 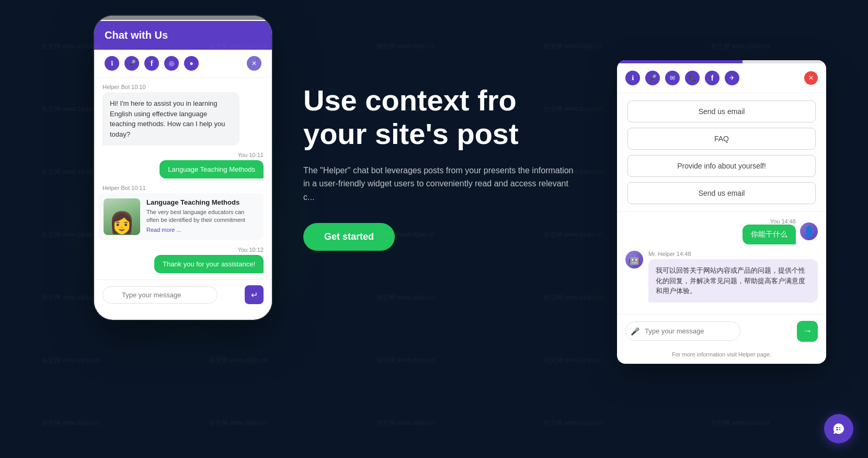 What do you see at coordinates (807, 331) in the screenshot?
I see `widget-send-button: →` at bounding box center [807, 331].